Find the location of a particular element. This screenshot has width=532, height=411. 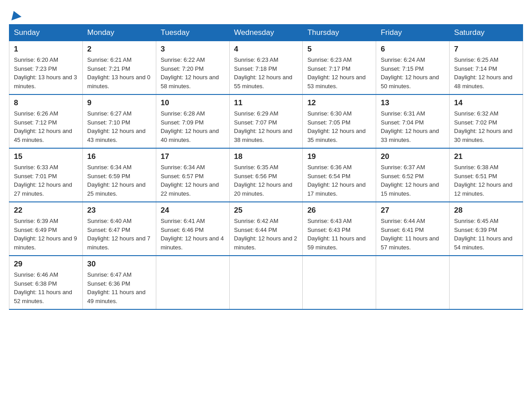

day-info: Sunrise: 6:31 AMSunset: 7:04 PMDaylight:… is located at coordinates (410, 127).